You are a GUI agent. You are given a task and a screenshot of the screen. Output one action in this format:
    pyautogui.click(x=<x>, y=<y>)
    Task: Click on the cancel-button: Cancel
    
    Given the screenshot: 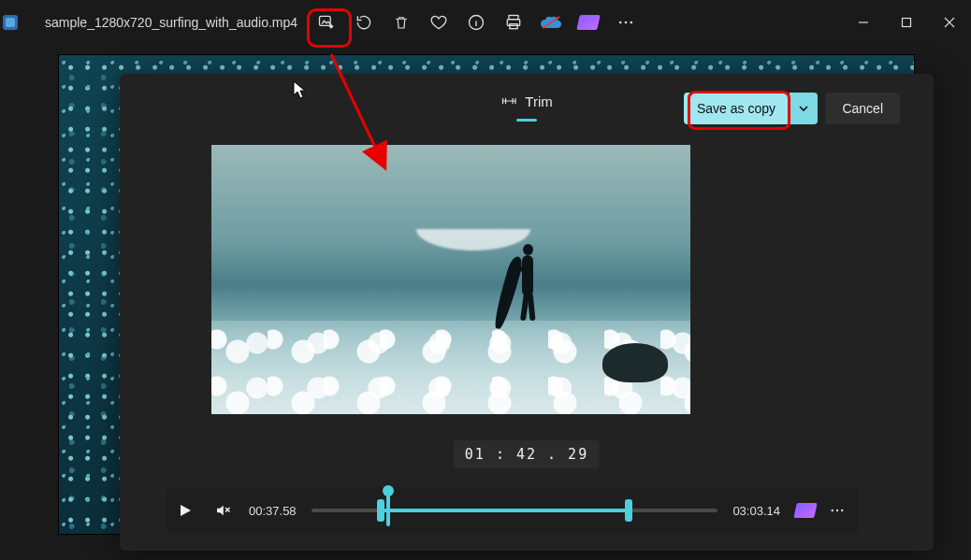 What is the action you would take?
    pyautogui.click(x=862, y=108)
    